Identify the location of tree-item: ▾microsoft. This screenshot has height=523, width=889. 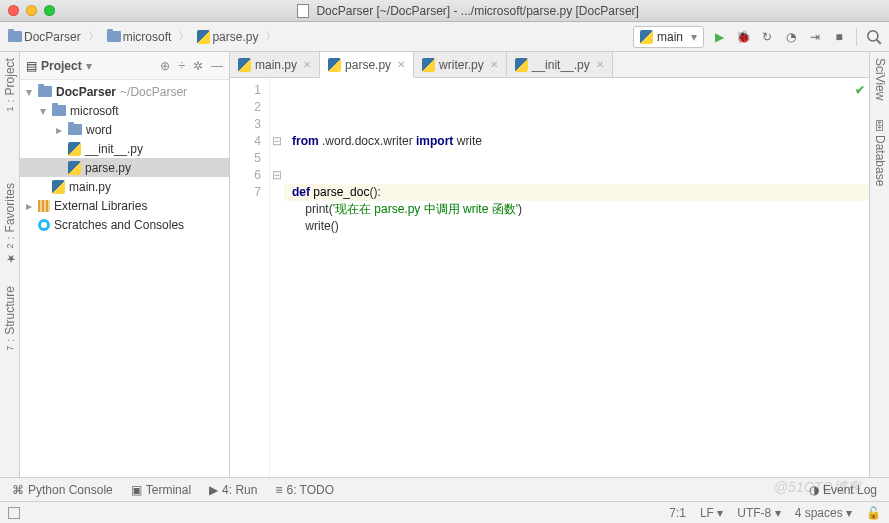
(124, 110).